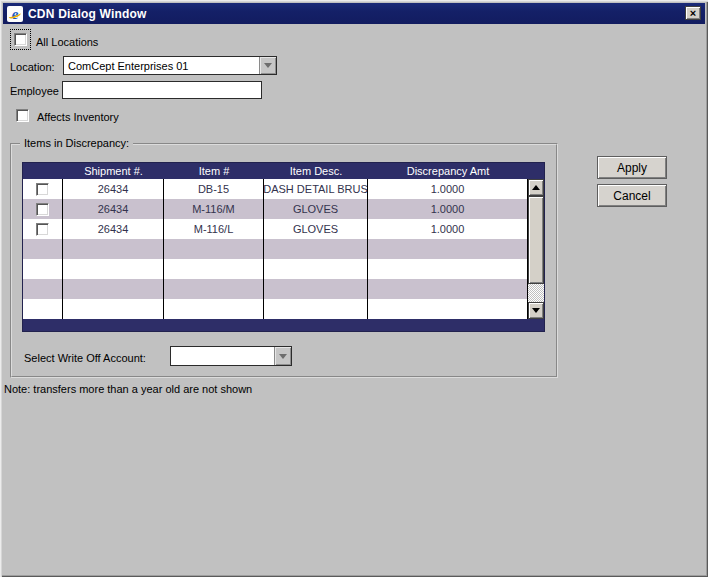 The image size is (708, 577). I want to click on table-row: 26434 M-116/M GLOVES 1.0000, so click(276, 209).